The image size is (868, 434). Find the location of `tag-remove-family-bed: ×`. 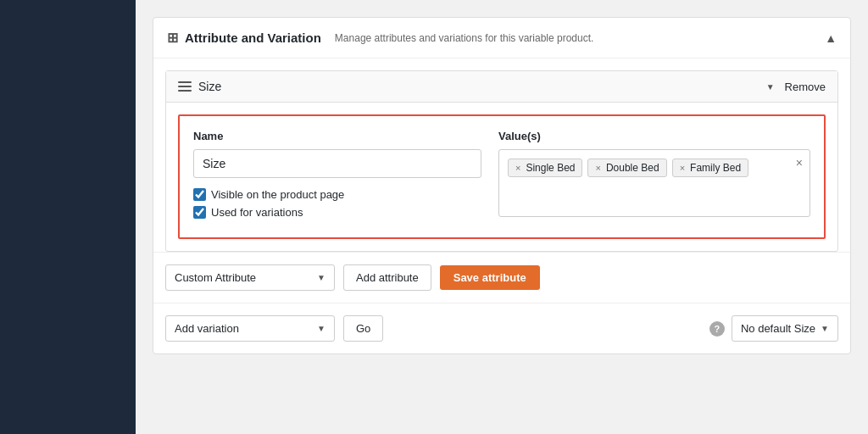

tag-remove-family-bed: × is located at coordinates (682, 168).